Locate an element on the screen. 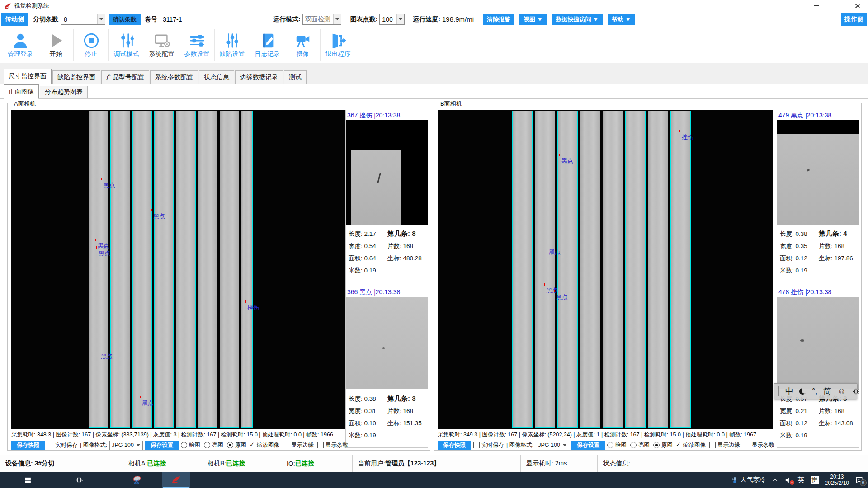 This screenshot has height=488, width=868. defect-card: 366 黑点 |20:13:38 长度: 0.38第几条: 3宽度: 0.31片… is located at coordinates (387, 364).